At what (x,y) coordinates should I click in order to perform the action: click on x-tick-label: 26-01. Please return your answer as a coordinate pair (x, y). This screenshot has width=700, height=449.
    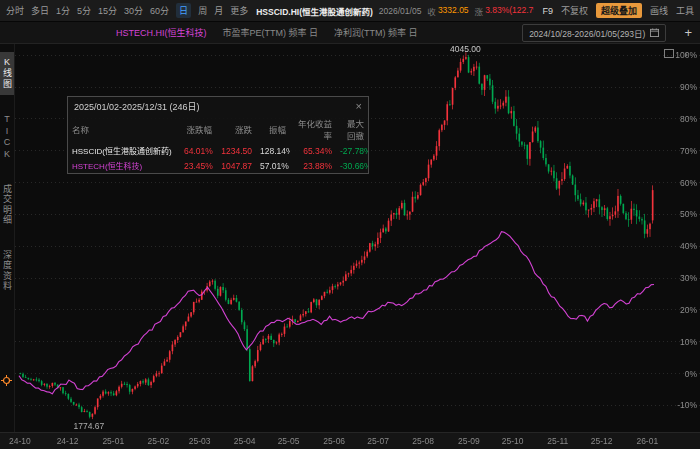
    Looking at the image, I should click on (647, 441).